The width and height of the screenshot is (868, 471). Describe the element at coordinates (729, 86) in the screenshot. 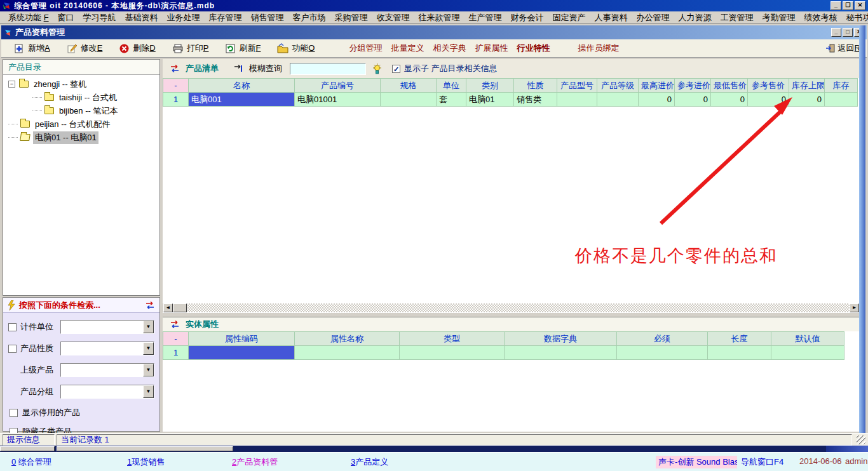

I see `column-header: 最低售价` at that location.